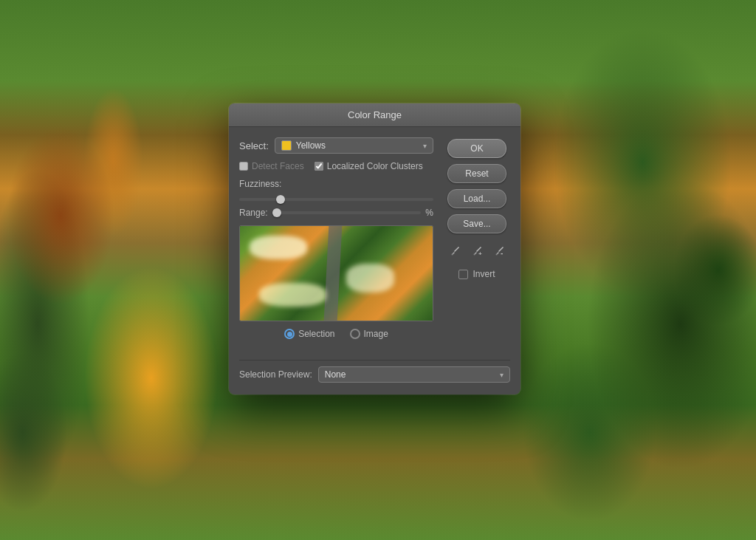  What do you see at coordinates (319, 166) in the screenshot?
I see `localized-color-clusters-checkbox` at bounding box center [319, 166].